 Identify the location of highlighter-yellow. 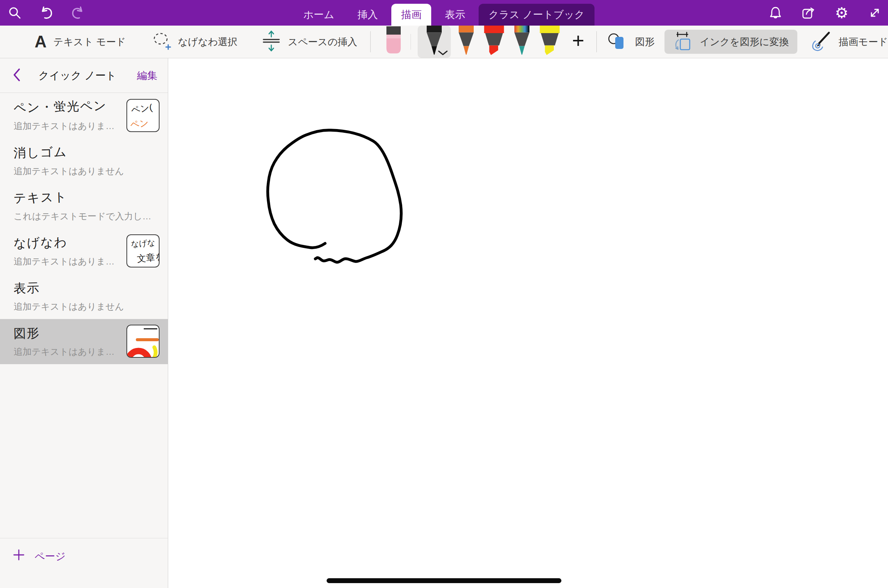
(550, 42).